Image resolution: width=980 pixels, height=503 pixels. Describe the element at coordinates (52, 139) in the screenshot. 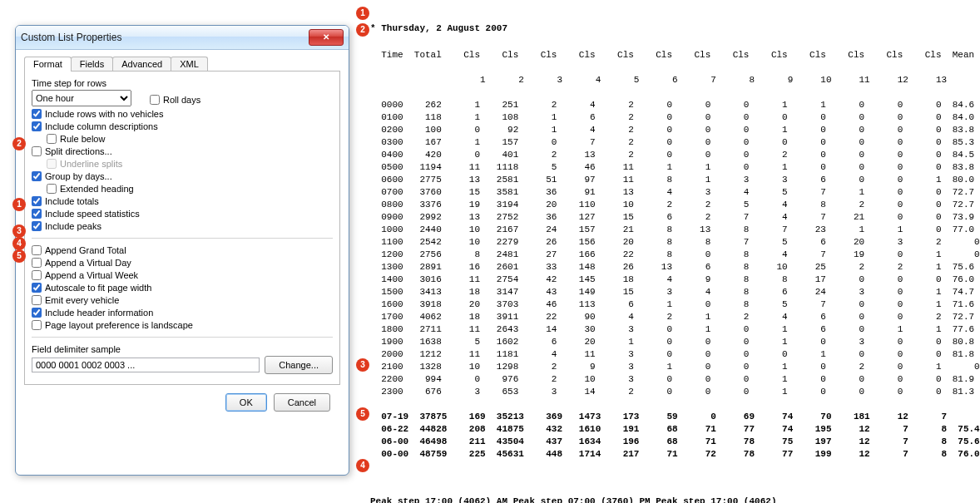

I see `rule-below-checkbox` at that location.